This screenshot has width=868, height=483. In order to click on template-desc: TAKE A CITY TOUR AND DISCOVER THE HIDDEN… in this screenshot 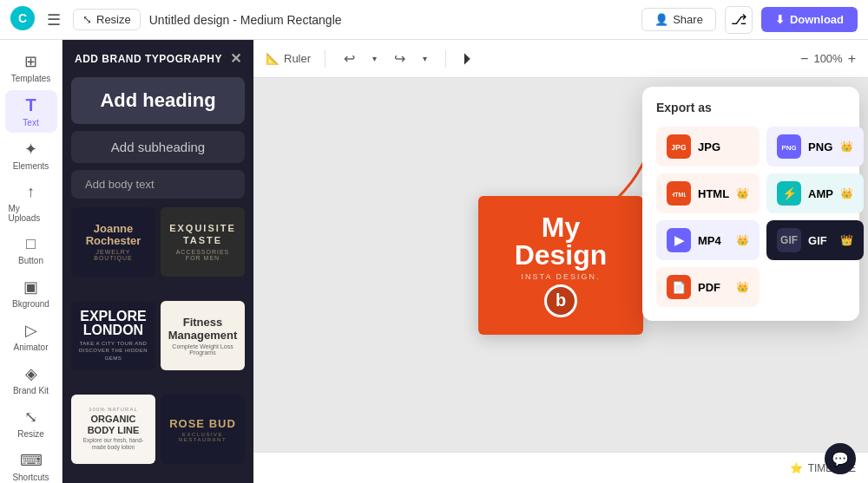, I will do `click(113, 350)`.